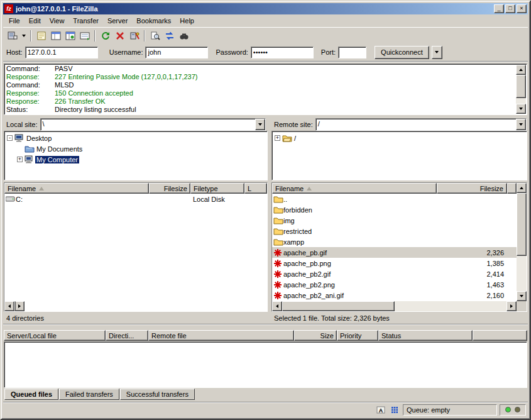 This screenshot has height=420, width=531. I want to click on quickconnect-dropdown-button, so click(437, 53).